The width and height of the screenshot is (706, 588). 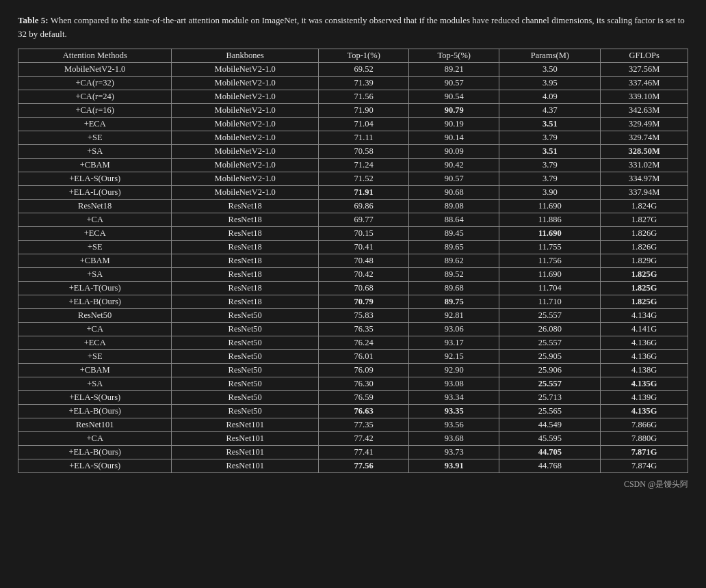 I want to click on table-cell: 334.97M, so click(x=644, y=179).